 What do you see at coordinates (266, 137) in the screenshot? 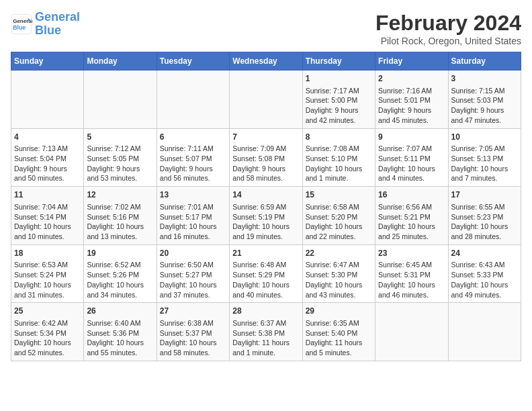
I see `day-number: 7` at bounding box center [266, 137].